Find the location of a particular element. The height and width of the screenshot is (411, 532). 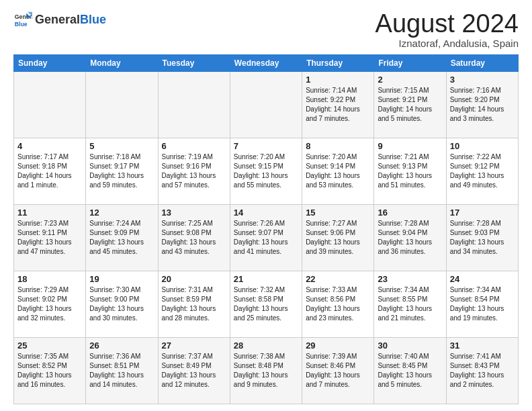

col-sunday: Sunday is located at coordinates (50, 63).